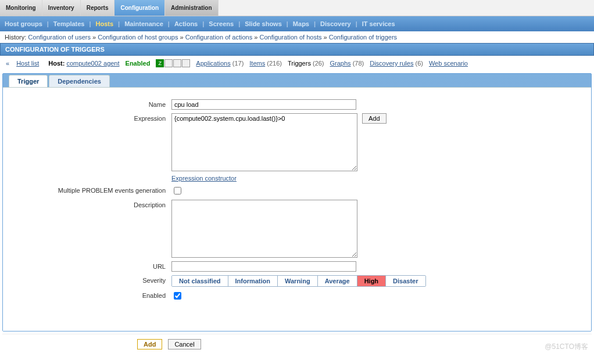 This screenshot has width=594, height=364. What do you see at coordinates (93, 63) in the screenshot?
I see `host-name-link: compute002 agent` at bounding box center [93, 63].